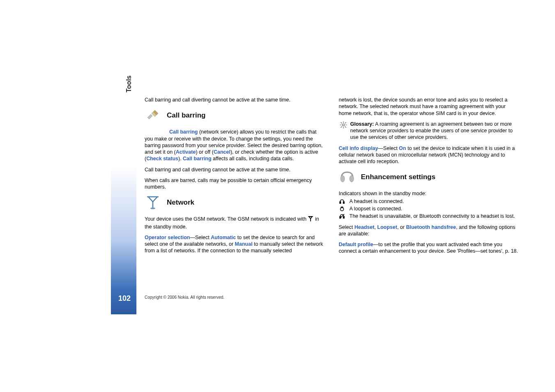  I want to click on section-network: Network, so click(235, 203).